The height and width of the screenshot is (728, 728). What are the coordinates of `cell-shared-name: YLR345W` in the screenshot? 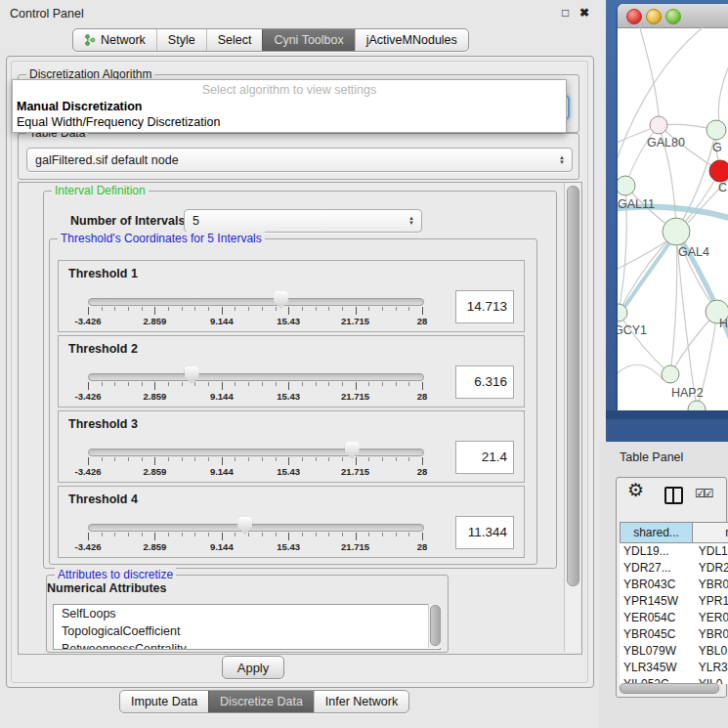 It's located at (657, 668).